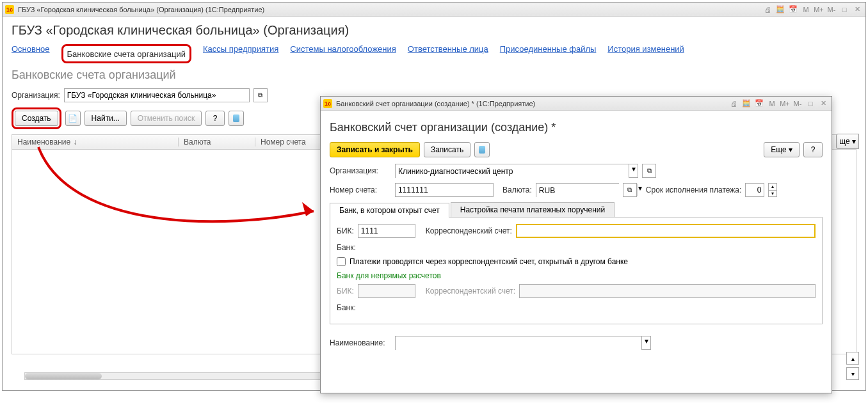 The width and height of the screenshot is (868, 403). What do you see at coordinates (772, 104) in the screenshot?
I see `dlg-m-icon: M` at bounding box center [772, 104].